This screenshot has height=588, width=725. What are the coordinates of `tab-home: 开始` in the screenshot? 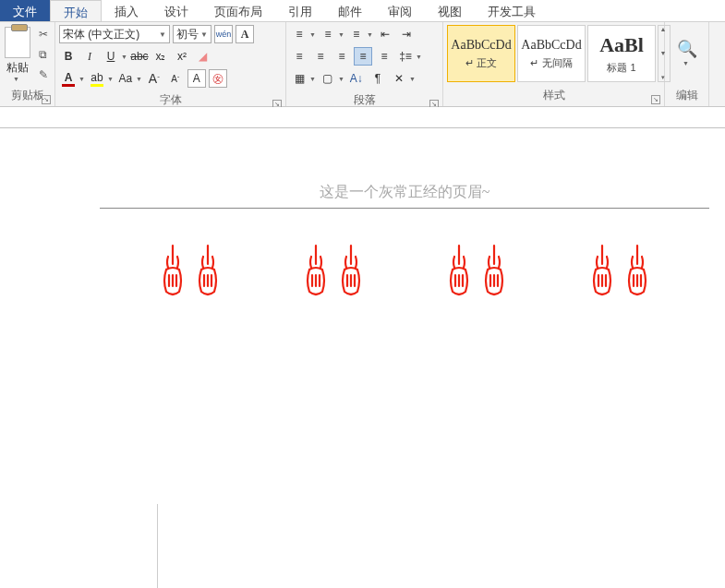 It's located at (76, 11).